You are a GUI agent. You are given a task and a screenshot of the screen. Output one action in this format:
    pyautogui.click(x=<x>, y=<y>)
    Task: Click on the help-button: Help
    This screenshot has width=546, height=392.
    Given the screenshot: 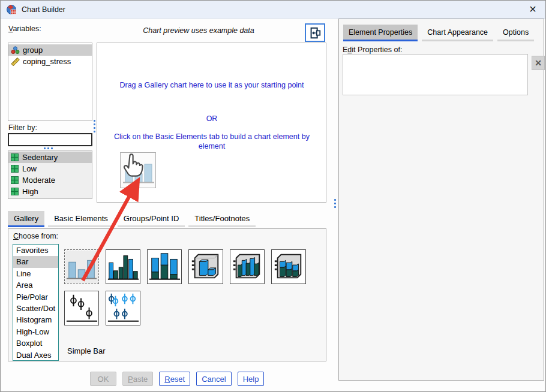 What is the action you would take?
    pyautogui.click(x=251, y=379)
    